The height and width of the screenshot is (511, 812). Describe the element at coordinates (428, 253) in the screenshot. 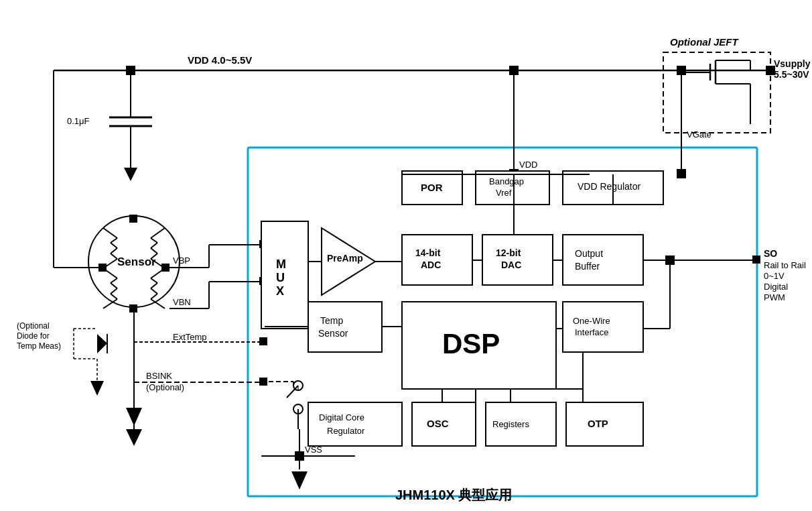

I see `adc-label1: 14-bit` at that location.